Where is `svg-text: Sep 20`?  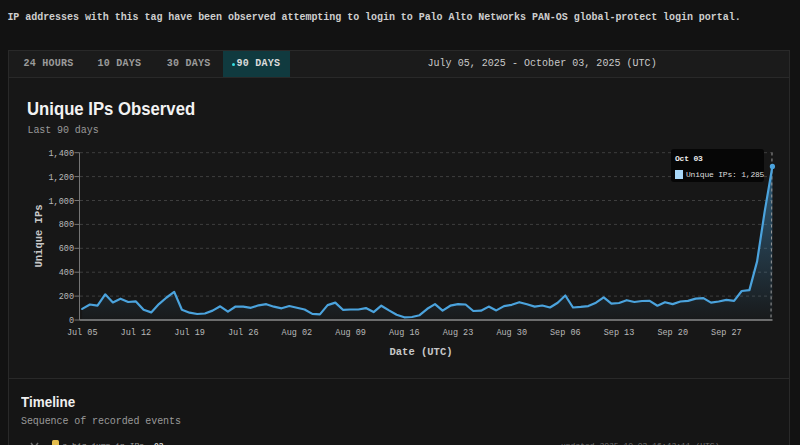
svg-text: Sep 20 is located at coordinates (672, 333).